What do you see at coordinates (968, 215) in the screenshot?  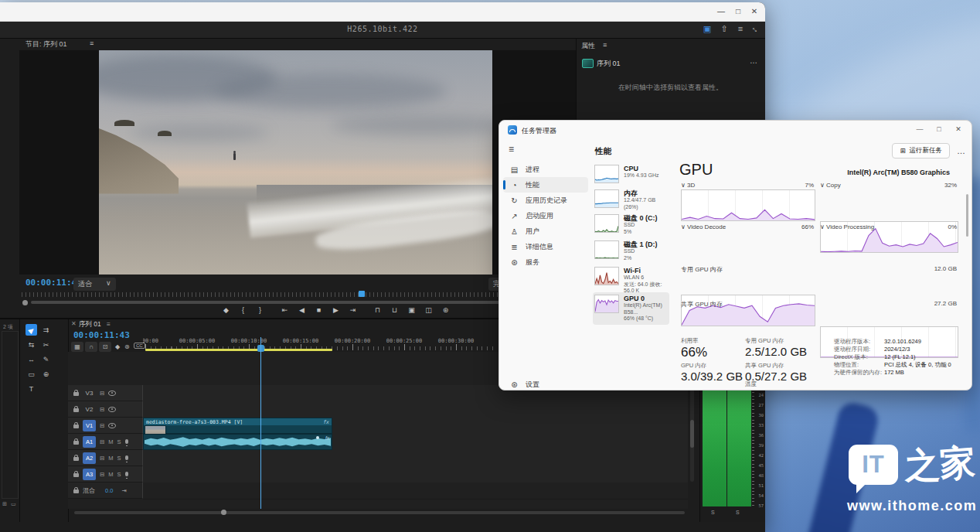 I see `tm-scrollbar` at bounding box center [968, 215].